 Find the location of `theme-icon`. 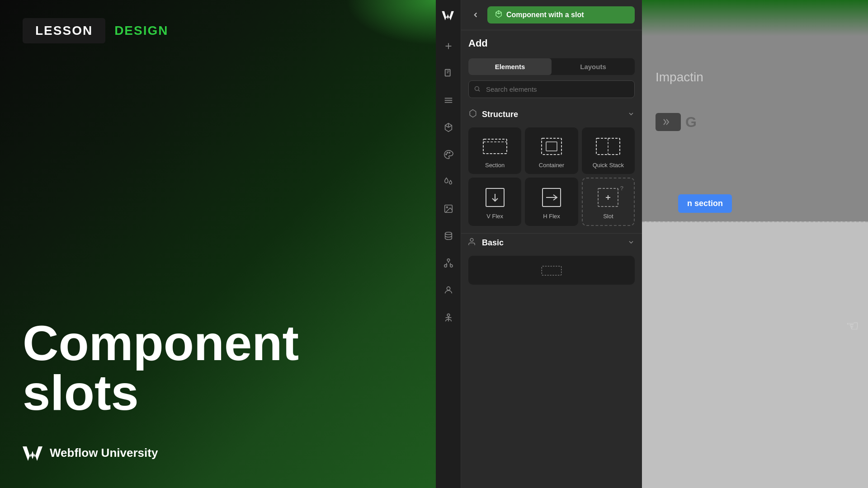

theme-icon is located at coordinates (448, 155).